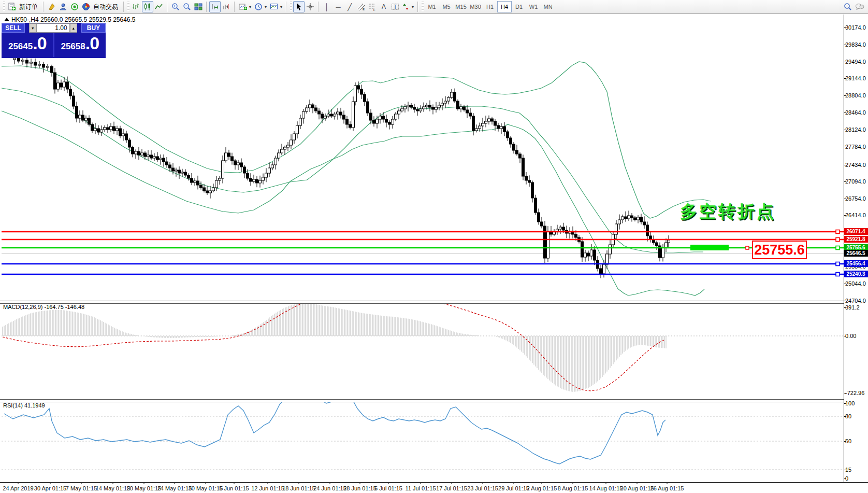 The height and width of the screenshot is (493, 868). Describe the element at coordinates (361, 7) in the screenshot. I see `channel-button: E` at that location.